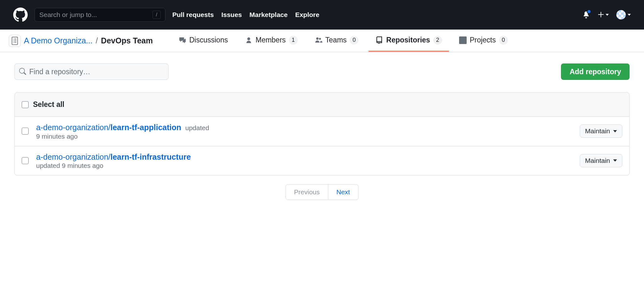 This screenshot has width=644, height=282. Describe the element at coordinates (100, 15) in the screenshot. I see `global-search: Search or jump to... /` at that location.